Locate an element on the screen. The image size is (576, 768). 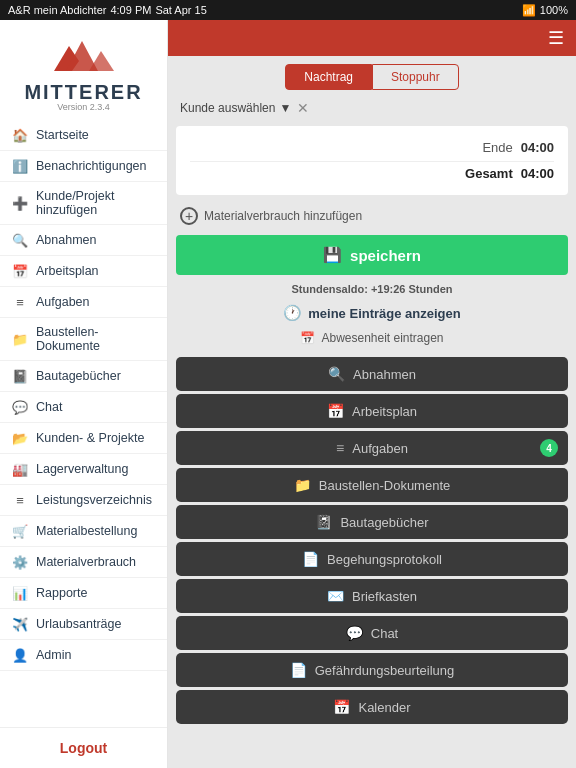
sidebar-item-baustellen-dokumente: 📁 Baustellen-Dokumente is located at coordinates (84, 340).